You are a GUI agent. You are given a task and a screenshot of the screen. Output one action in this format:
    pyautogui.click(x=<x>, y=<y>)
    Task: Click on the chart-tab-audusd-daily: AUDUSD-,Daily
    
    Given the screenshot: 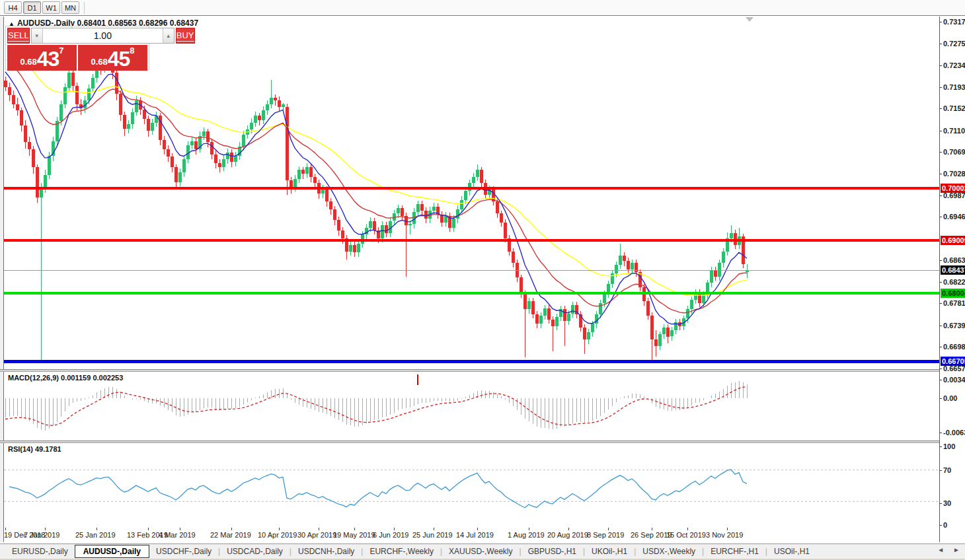 What is the action you would take?
    pyautogui.click(x=112, y=551)
    